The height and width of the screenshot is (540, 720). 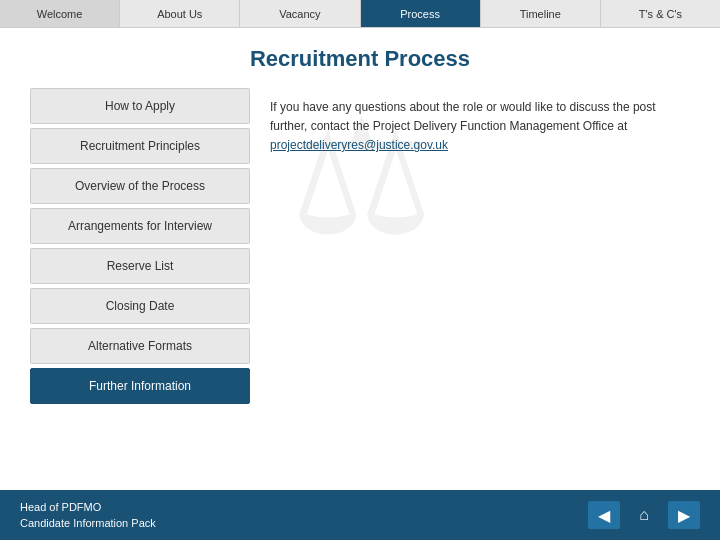 I want to click on page-title: Recruitment Process, so click(x=360, y=59).